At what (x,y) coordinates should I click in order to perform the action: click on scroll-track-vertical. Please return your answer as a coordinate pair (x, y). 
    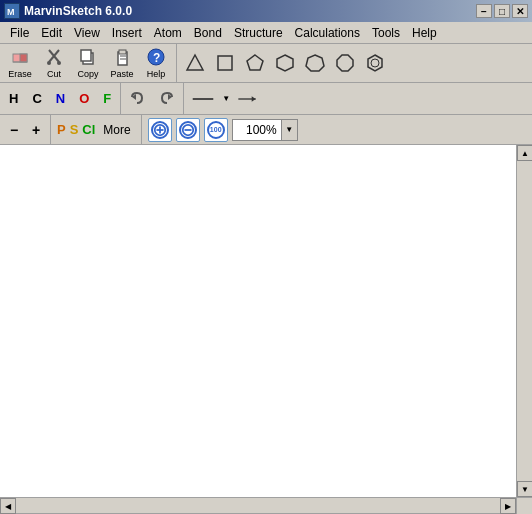
    Looking at the image, I should click on (524, 321).